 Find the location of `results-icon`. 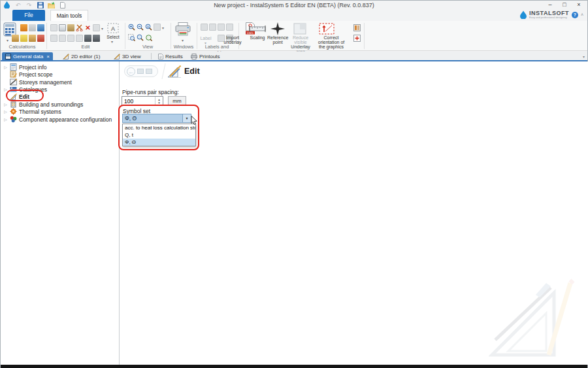

results-icon is located at coordinates (161, 56).